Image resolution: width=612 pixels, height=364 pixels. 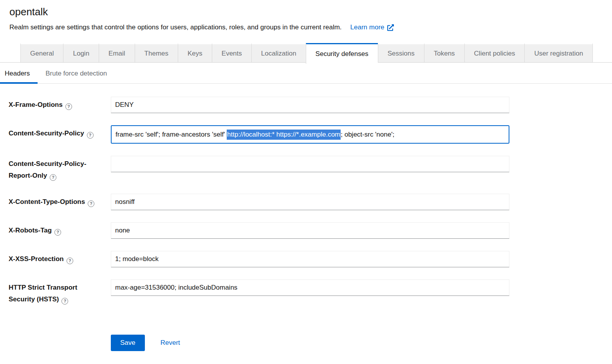 What do you see at coordinates (30, 230) in the screenshot?
I see `field-label-text: X-Robots-Tag` at bounding box center [30, 230].